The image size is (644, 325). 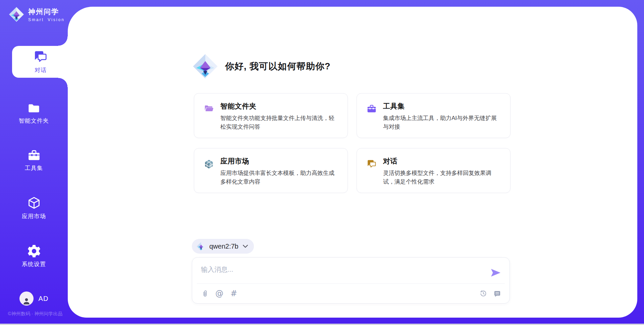 What do you see at coordinates (219, 294) in the screenshot?
I see `composer-tools: @ #` at bounding box center [219, 294].